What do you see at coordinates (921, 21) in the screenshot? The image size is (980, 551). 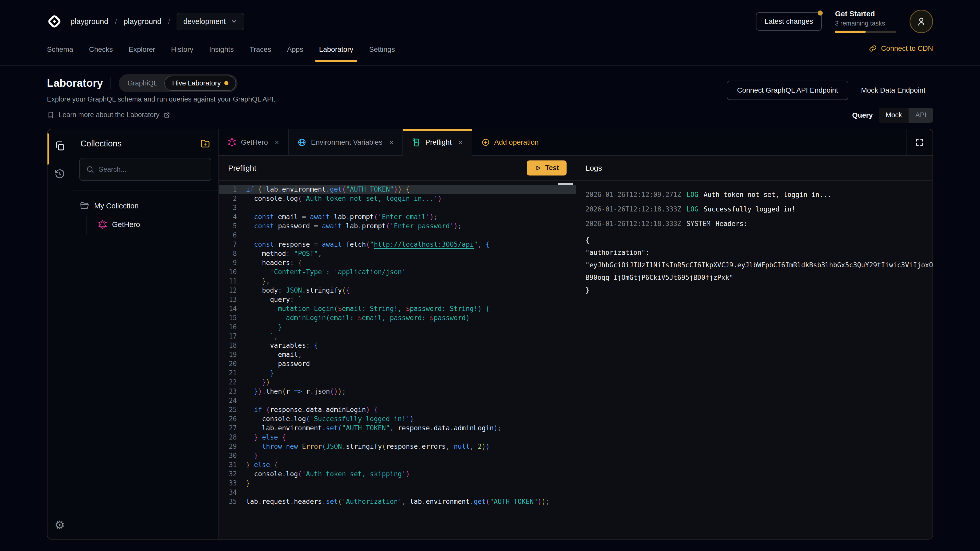 I see `person-icon` at bounding box center [921, 21].